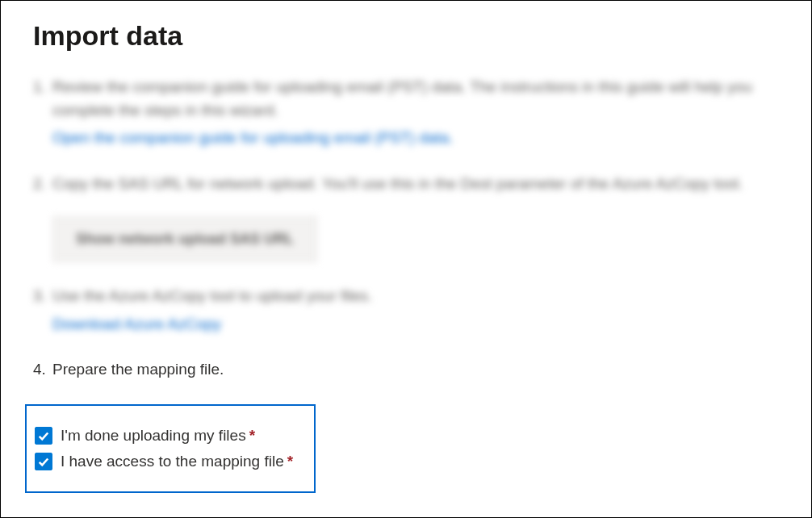 The image size is (812, 518). Describe the element at coordinates (170, 436) in the screenshot. I see `done-uploading-row: I'm done uploading my files *` at that location.